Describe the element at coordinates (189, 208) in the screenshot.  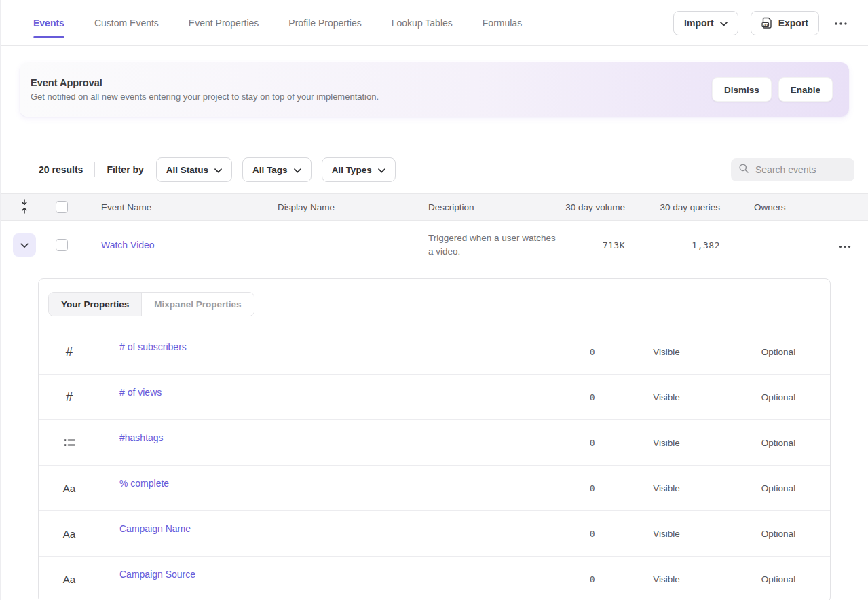
I see `header-event-name: Event Name` at that location.